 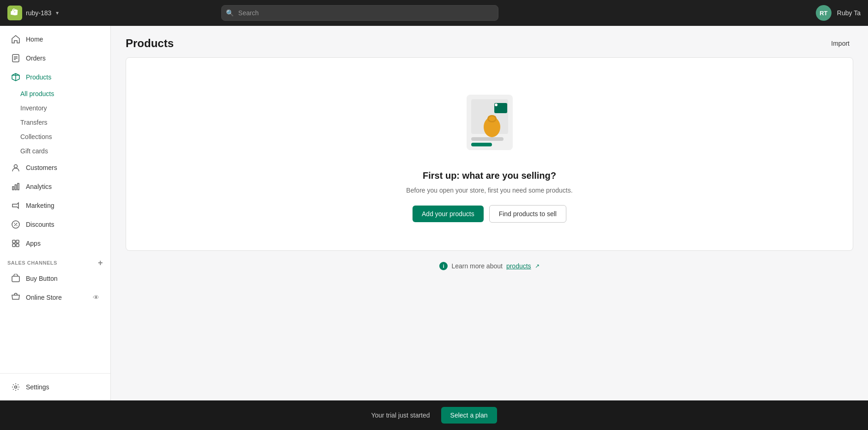 I want to click on sidebar-item-online-store: Online Store 👁, so click(x=55, y=297).